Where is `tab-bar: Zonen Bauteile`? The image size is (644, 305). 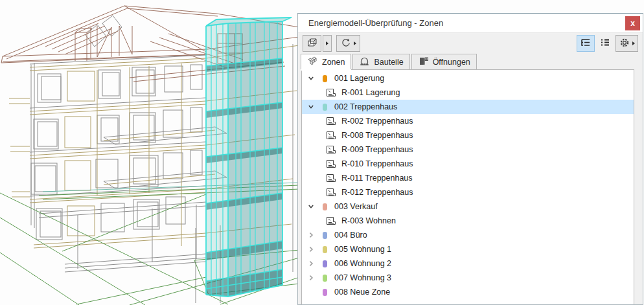
tab-bar: Zonen Bauteile is located at coordinates (470, 62).